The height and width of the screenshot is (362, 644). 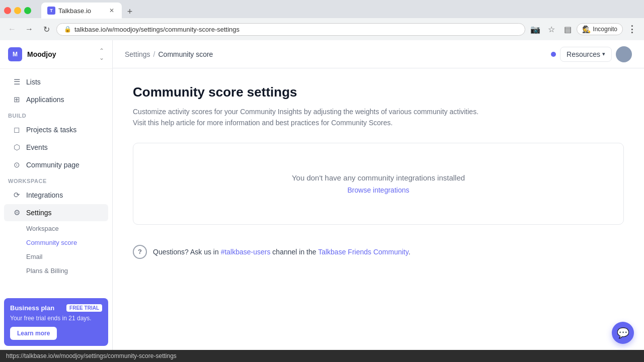 What do you see at coordinates (56, 100) in the screenshot?
I see `sidebar-item-applications: ⊞ Applications` at bounding box center [56, 100].